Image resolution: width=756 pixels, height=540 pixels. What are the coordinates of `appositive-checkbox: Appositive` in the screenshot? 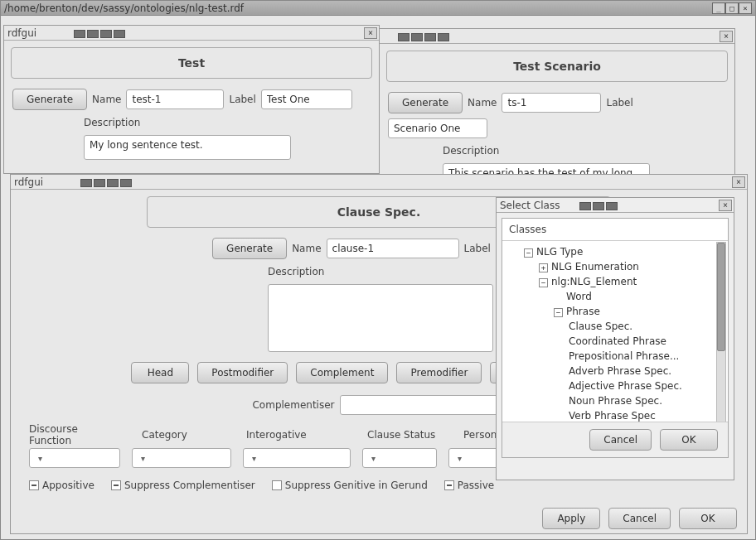 It's located at (61, 485).